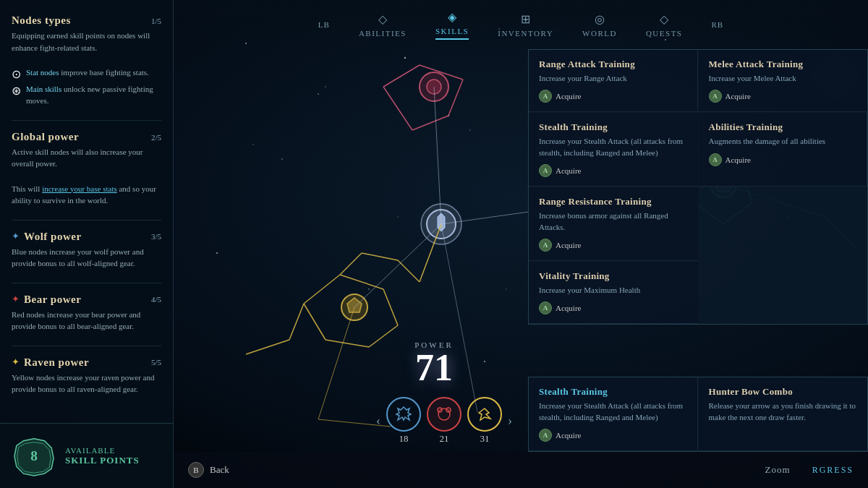 The height and width of the screenshot is (488, 868). I want to click on raven-char-value: 31, so click(485, 439).